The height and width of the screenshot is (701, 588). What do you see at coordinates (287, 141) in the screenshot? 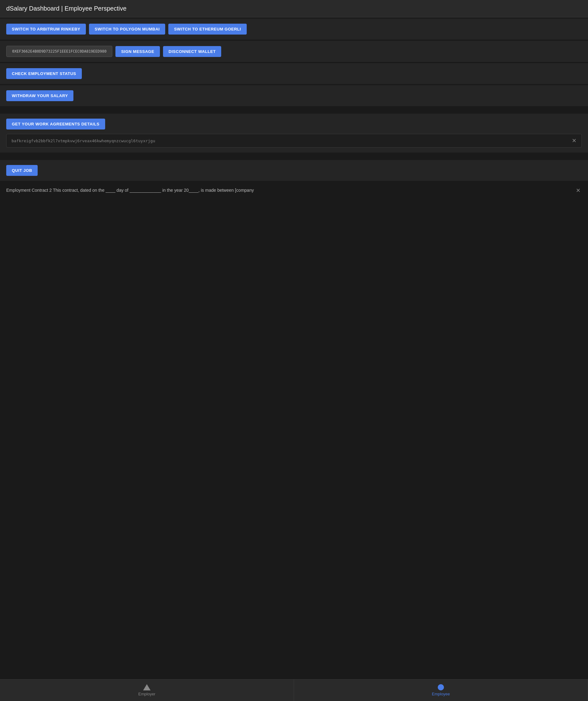
I see `agreements-input` at bounding box center [287, 141].